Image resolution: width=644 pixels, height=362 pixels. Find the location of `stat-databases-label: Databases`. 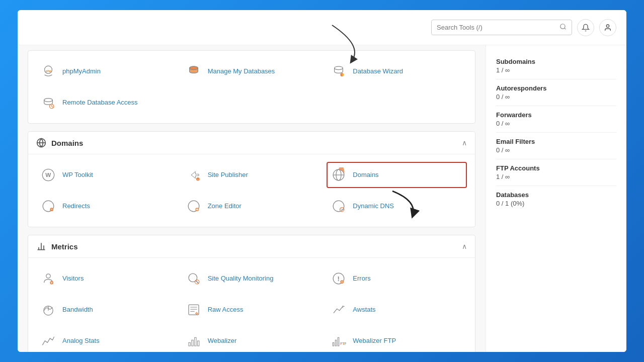

stat-databases-label: Databases is located at coordinates (556, 195).